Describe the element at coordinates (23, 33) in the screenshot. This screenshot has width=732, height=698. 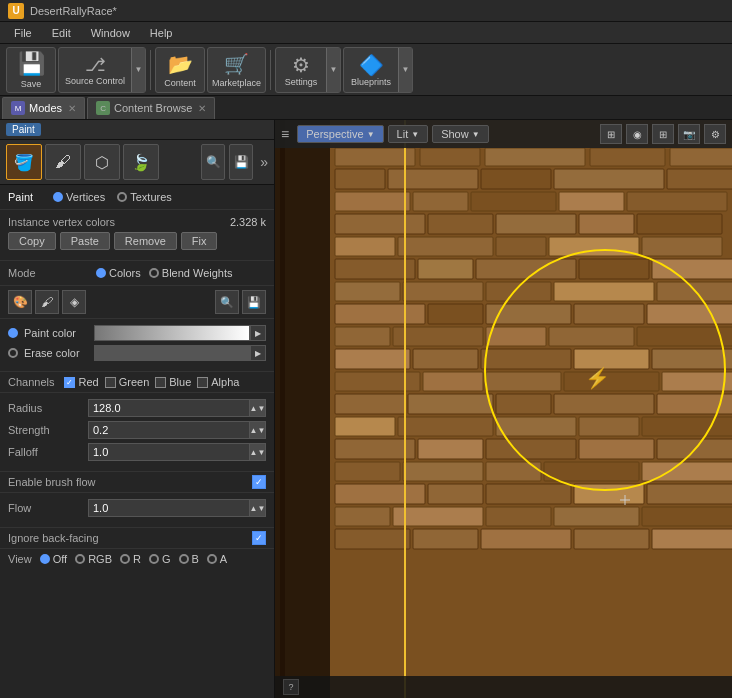
I see `menu-file: File` at that location.